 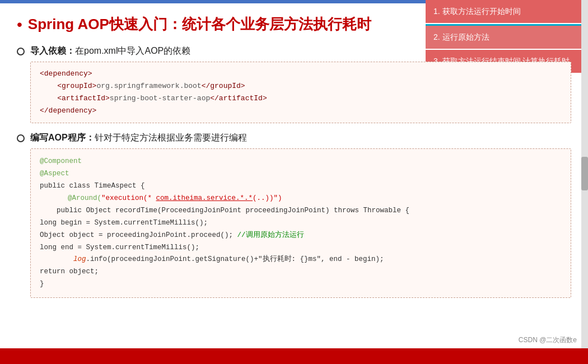 I want to click on section1-header: 导入依赖：在pom.xml中导入AOP的依赖, so click(x=294, y=52).